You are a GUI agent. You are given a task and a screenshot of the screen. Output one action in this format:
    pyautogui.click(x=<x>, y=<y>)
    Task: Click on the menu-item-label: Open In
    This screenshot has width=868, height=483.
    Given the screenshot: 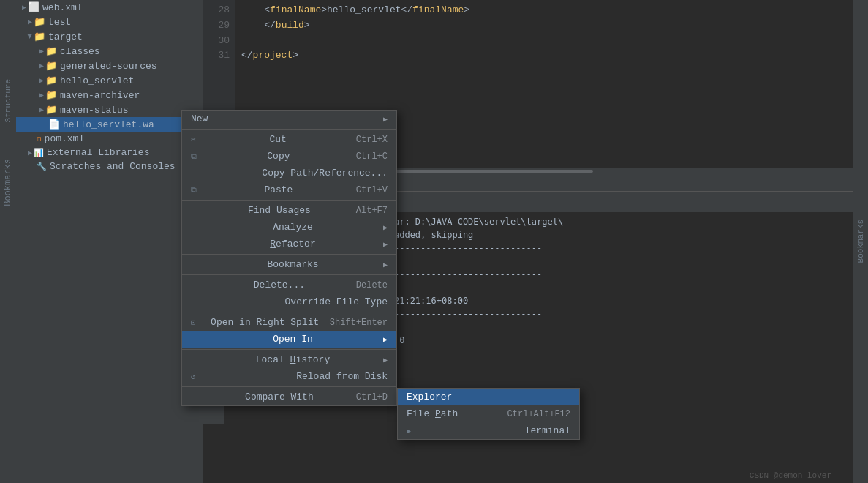 What is the action you would take?
    pyautogui.click(x=293, y=340)
    